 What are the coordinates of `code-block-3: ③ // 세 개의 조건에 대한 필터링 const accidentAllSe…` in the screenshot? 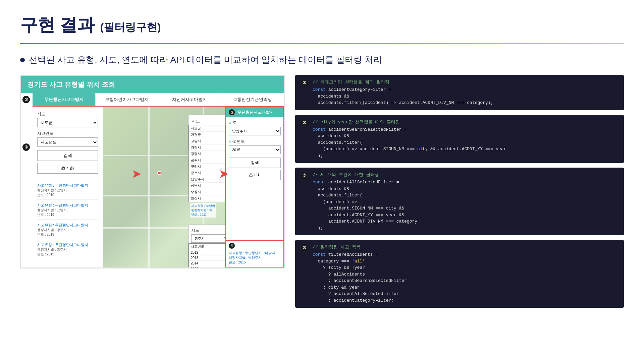 It's located at (460, 201).